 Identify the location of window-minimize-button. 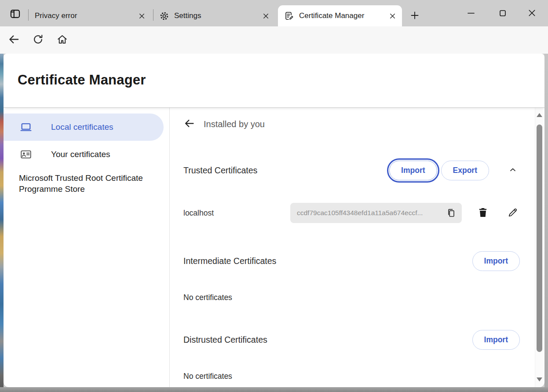
(471, 14).